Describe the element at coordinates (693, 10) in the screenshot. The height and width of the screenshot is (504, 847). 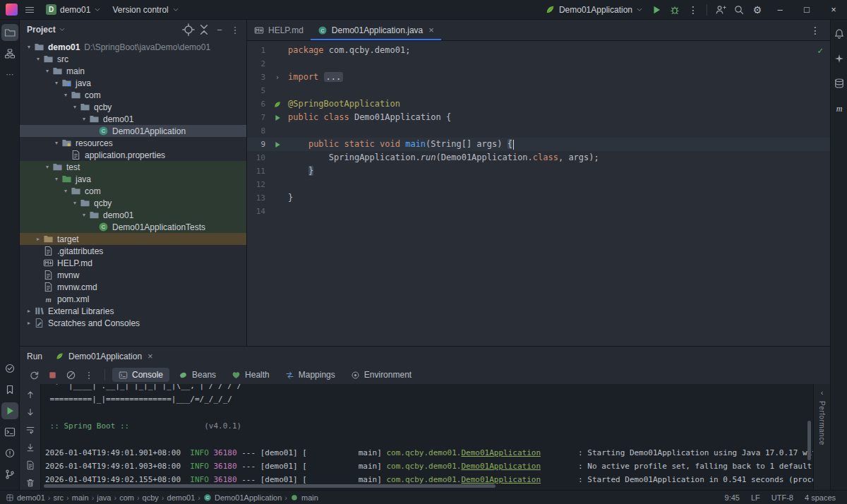
I see `more-actions-button: ⋮` at that location.